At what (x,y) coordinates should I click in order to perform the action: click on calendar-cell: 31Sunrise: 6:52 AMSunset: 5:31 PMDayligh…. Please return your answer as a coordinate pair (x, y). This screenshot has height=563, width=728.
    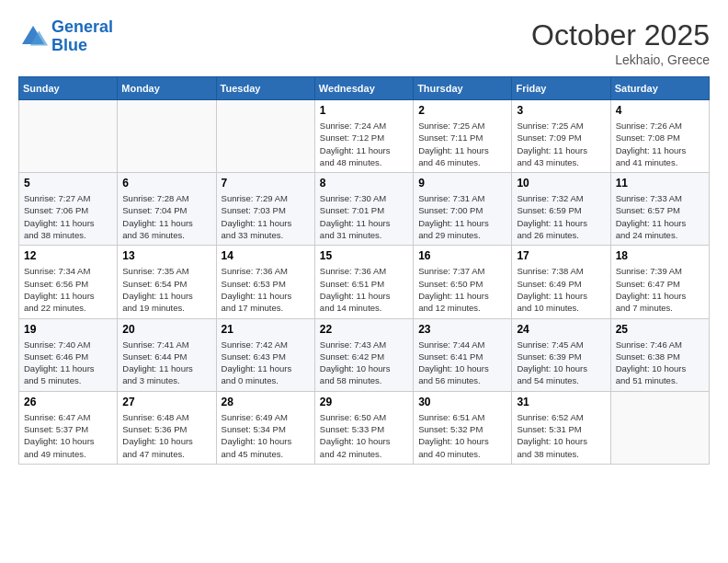
    Looking at the image, I should click on (561, 427).